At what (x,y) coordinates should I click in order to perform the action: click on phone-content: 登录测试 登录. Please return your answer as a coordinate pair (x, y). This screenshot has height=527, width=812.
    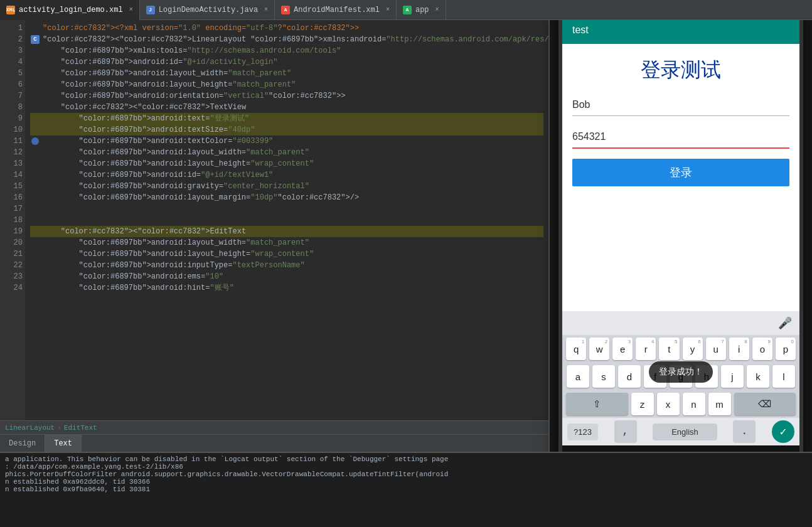
    Looking at the image, I should click on (681, 178).